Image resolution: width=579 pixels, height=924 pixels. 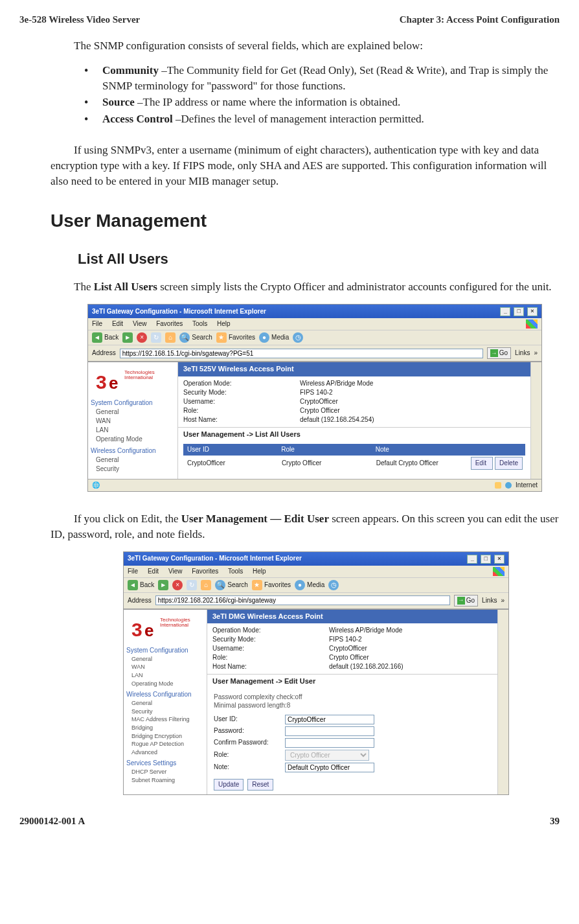 What do you see at coordinates (498, 485) in the screenshot?
I see `lock-icon` at bounding box center [498, 485].